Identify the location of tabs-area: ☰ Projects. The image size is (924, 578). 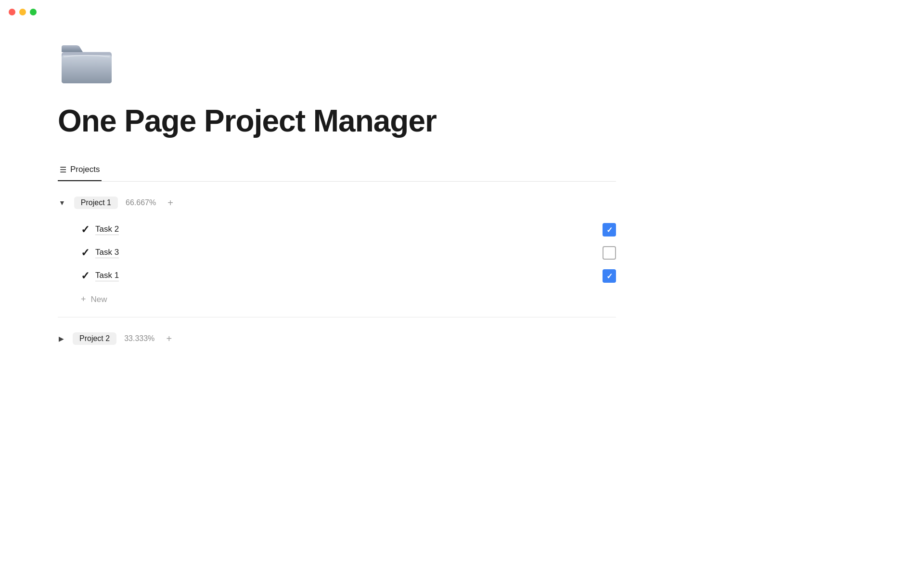
(337, 171).